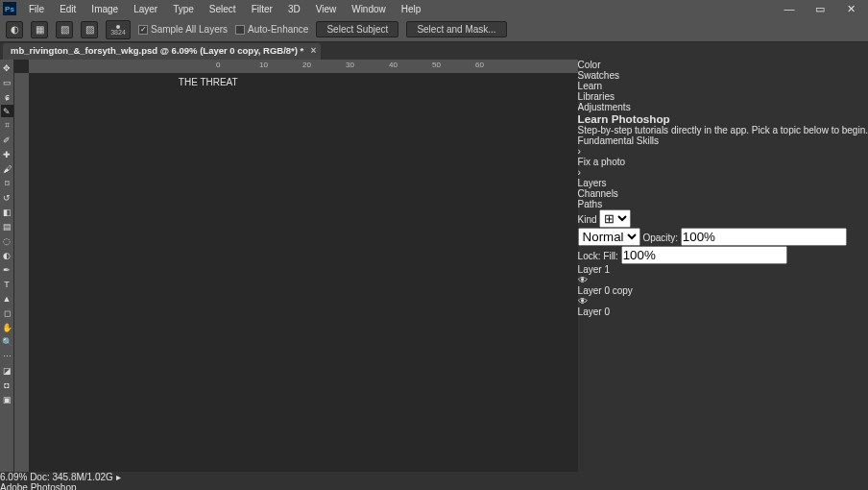 This screenshot has width=868, height=490. What do you see at coordinates (161, 52) in the screenshot?
I see `document-tab: mb_rivington_&_forsyth_wkg.psd @ 6.09% (…` at bounding box center [161, 52].